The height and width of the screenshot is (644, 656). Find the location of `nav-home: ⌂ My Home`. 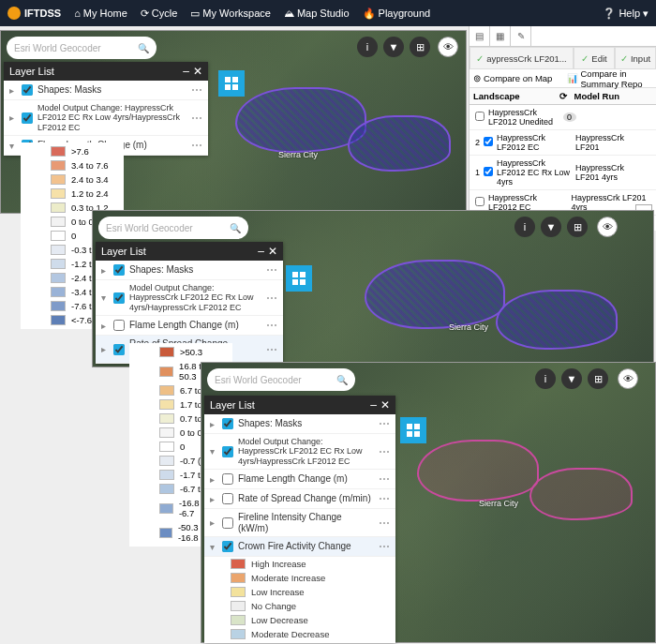

nav-home: ⌂ My Home is located at coordinates (101, 13).